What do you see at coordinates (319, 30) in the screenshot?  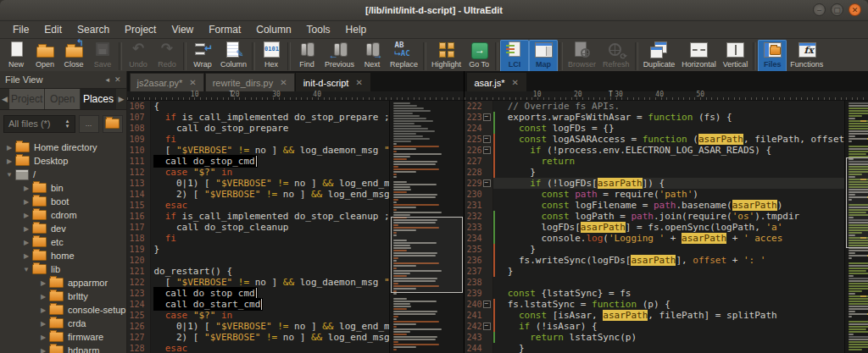 I see `menu-tools: Tools` at bounding box center [319, 30].